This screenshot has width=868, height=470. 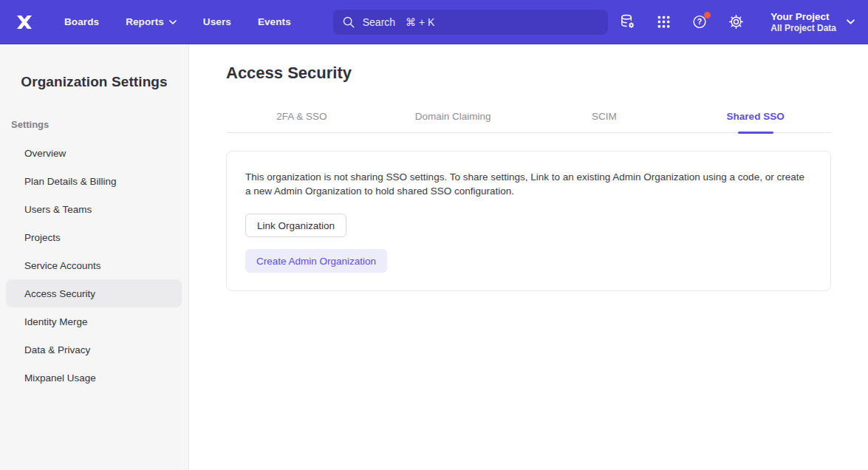 What do you see at coordinates (94, 378) in the screenshot?
I see `sidebar-item-mixpanel-usage: Mixpanel Usage` at bounding box center [94, 378].